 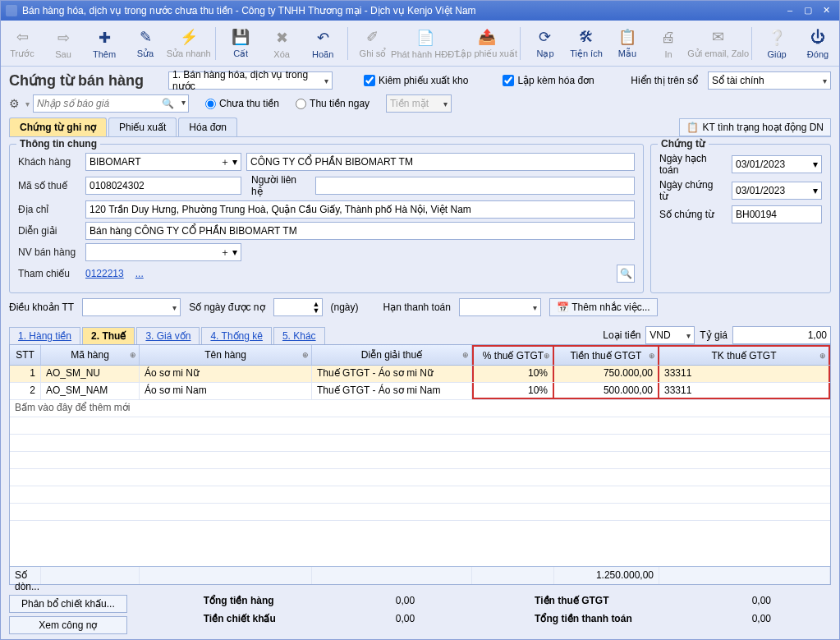 What do you see at coordinates (90, 355) in the screenshot?
I see `col-ma-hang: Mã hàng⊕` at bounding box center [90, 355].